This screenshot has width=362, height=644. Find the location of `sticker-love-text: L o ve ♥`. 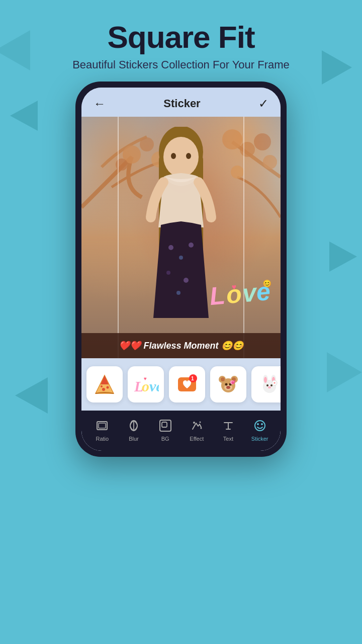

sticker-love-text: L o ve ♥ is located at coordinates (146, 384).